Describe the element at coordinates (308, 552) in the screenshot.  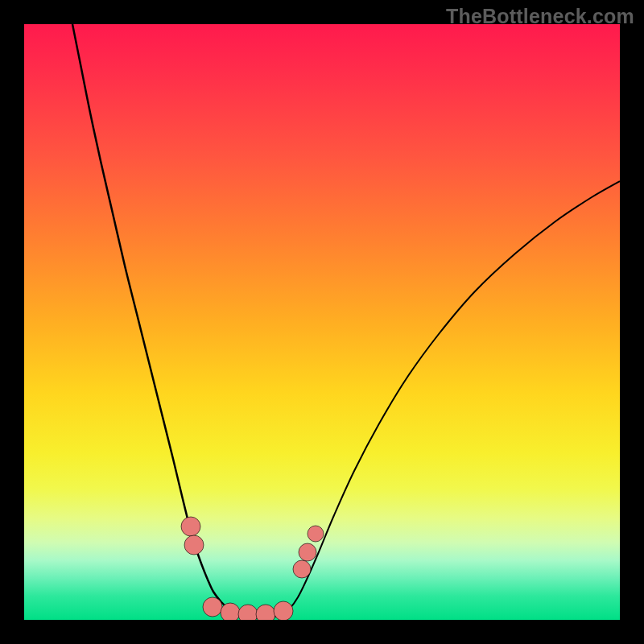
I see `marker-right-upper-b` at that location.